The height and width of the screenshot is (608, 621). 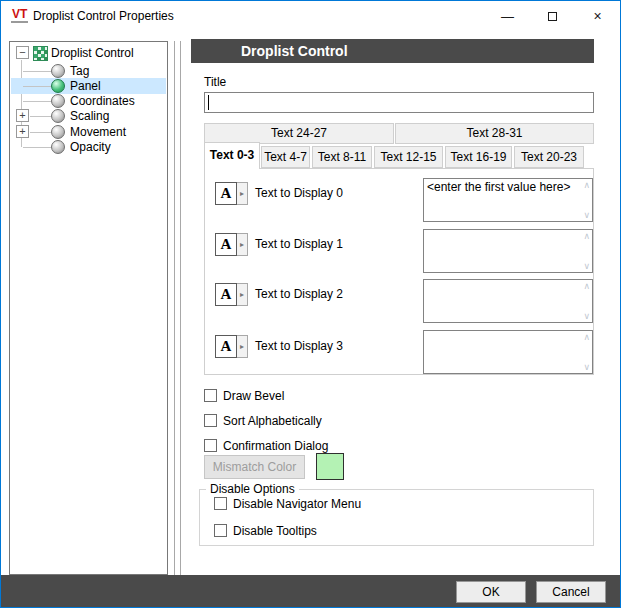 I want to click on draw-bevel-checkbox, so click(x=210, y=396).